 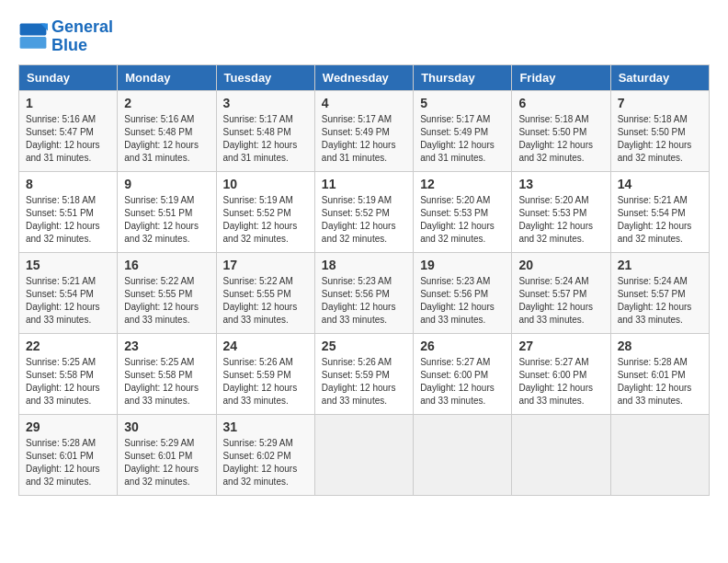 What do you see at coordinates (167, 212) in the screenshot?
I see `calendar-cell: 9 Sunrise: 5:19 AM Sunset: 5:51 PM Dayli…` at bounding box center [167, 212].